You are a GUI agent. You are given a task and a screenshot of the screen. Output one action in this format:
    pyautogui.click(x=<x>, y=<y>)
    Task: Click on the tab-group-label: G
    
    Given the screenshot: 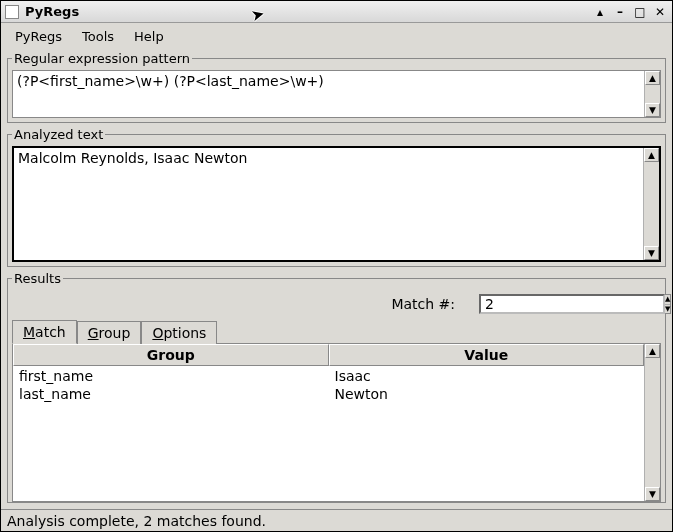 What is the action you would take?
    pyautogui.click(x=94, y=333)
    